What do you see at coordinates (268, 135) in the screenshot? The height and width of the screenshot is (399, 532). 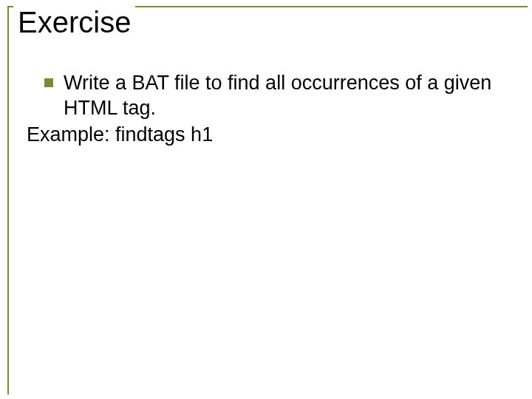 I see `example-line: Example: findtags h1` at bounding box center [268, 135].